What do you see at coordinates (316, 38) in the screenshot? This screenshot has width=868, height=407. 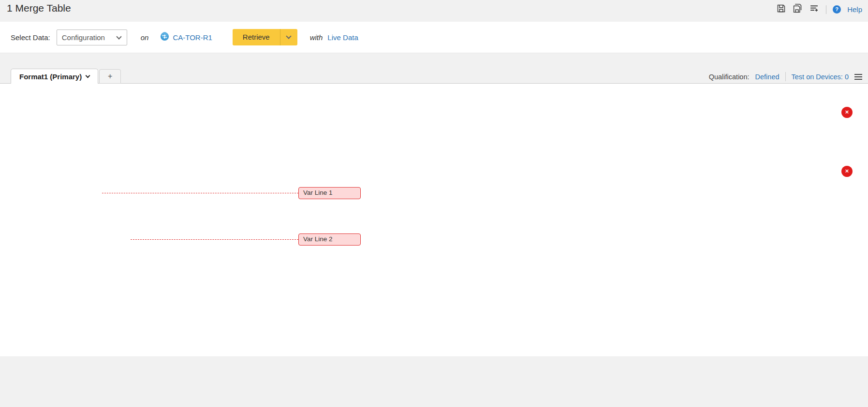 I see `with-label: with` at bounding box center [316, 38].